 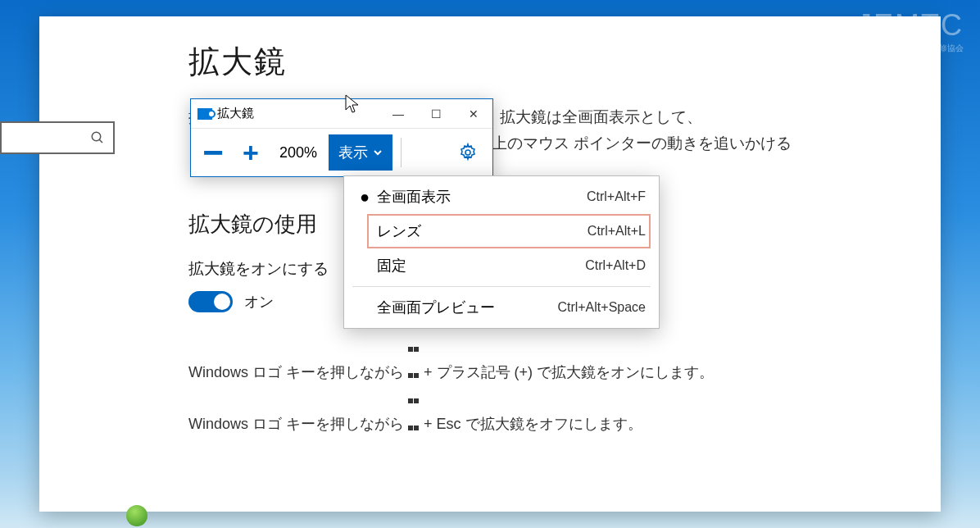 I want to click on menu-shortcut: Ctrl+Alt+Space, so click(x=601, y=307).